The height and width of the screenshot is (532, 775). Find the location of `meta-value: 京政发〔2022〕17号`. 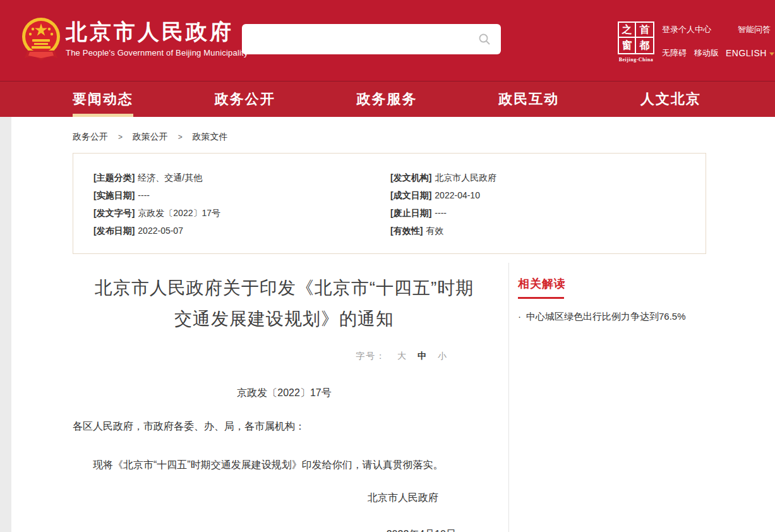

meta-value: 京政发〔2022〕17号 is located at coordinates (179, 213).